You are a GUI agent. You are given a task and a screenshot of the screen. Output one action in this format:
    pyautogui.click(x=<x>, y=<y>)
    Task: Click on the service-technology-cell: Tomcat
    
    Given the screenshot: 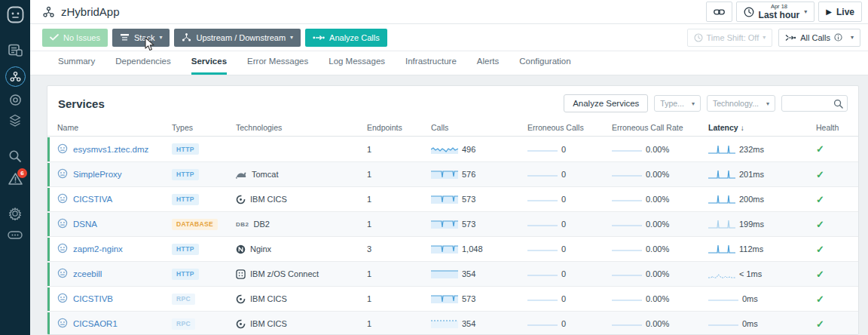 What is the action you would take?
    pyautogui.click(x=301, y=174)
    